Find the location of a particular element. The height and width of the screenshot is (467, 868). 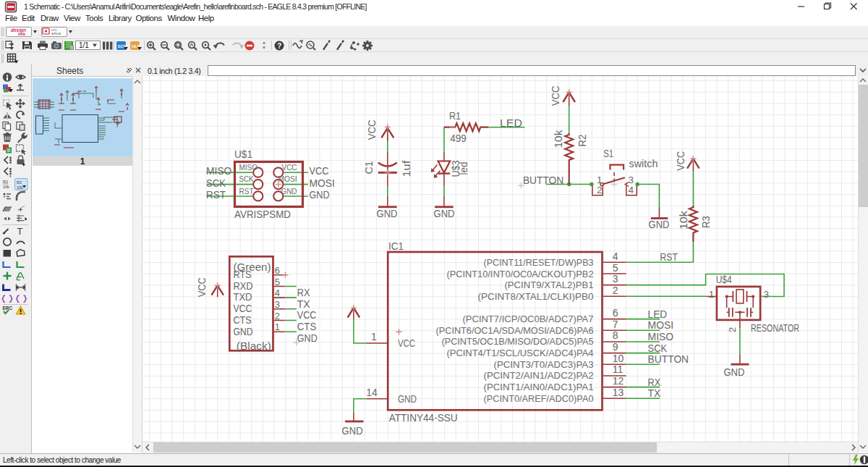

svg-text: (PCINT6/OC1A/SDA/MOSI/ADC6)PA6 is located at coordinates (515, 331).